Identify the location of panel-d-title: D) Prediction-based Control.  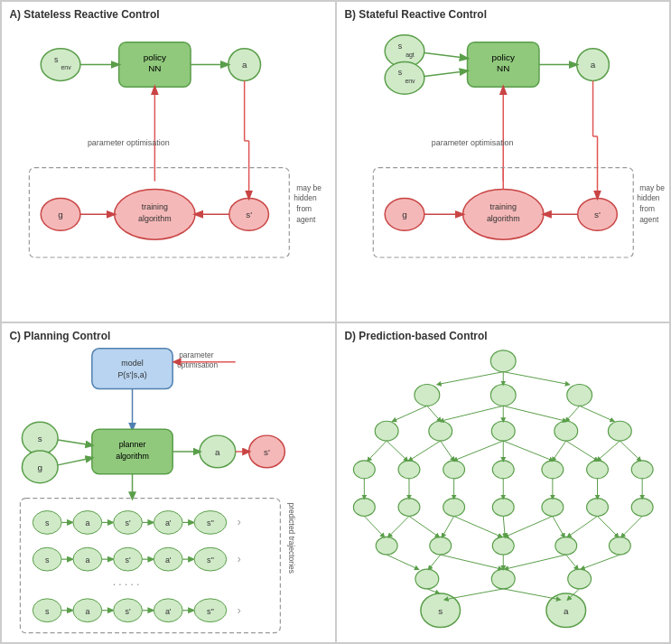
(415, 335).